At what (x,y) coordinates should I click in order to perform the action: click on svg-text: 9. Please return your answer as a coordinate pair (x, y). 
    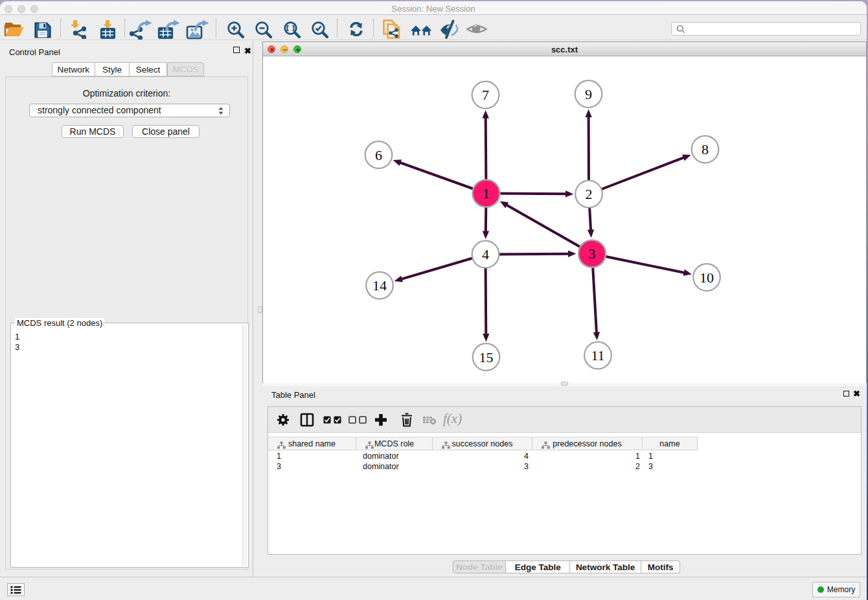
    Looking at the image, I should click on (588, 95).